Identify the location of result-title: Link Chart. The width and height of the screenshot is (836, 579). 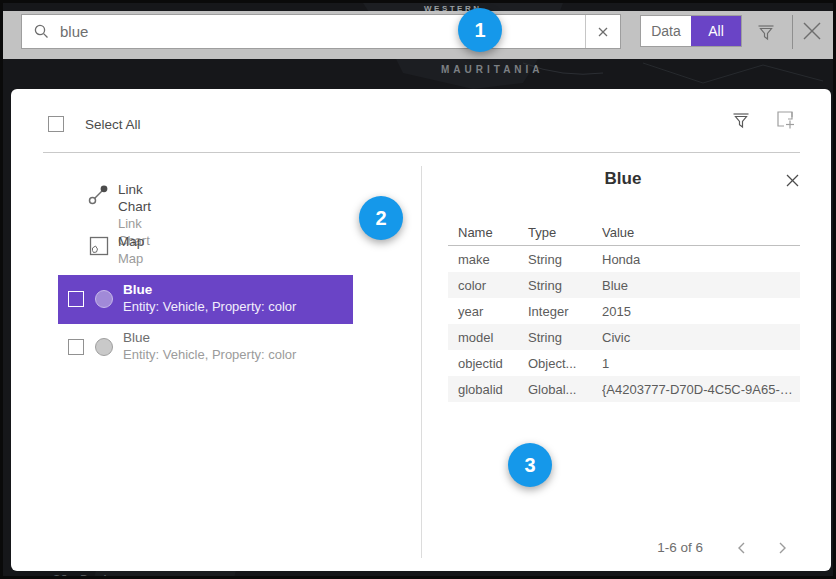
(134, 198).